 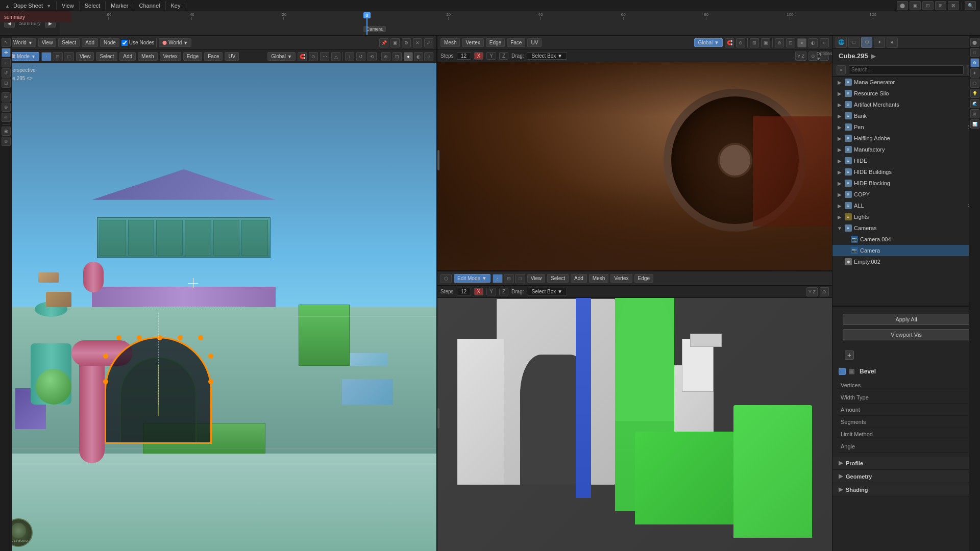 I want to click on timeline-ruler: -60 -40 -20 0 20 40, so click(x=520, y=23).